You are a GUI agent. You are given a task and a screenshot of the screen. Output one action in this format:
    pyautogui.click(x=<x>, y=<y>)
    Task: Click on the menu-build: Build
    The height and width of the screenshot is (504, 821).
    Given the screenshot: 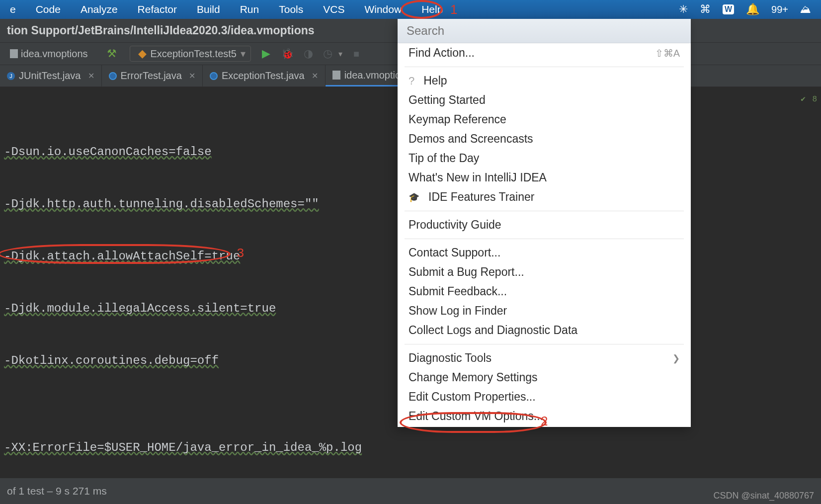 What is the action you would take?
    pyautogui.click(x=209, y=9)
    